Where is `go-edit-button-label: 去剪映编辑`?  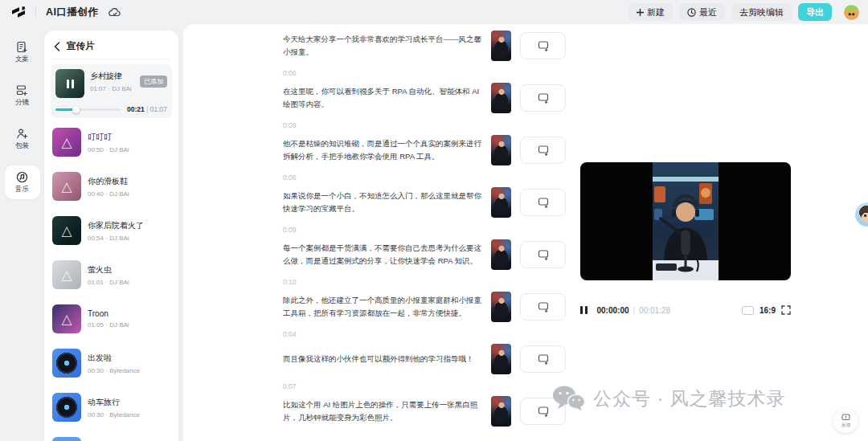
go-edit-button-label: 去剪映编辑 is located at coordinates (762, 13).